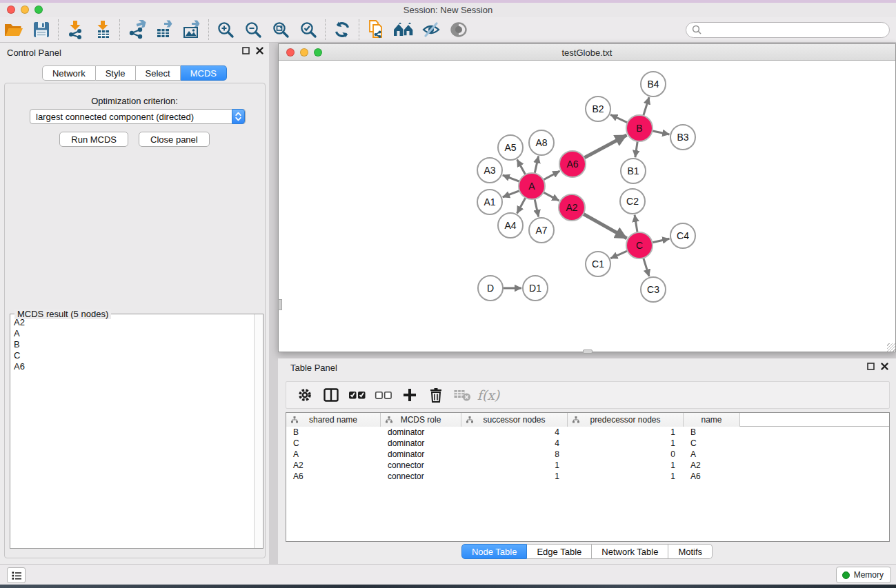 This screenshot has width=896, height=588. What do you see at coordinates (410, 395) in the screenshot?
I see `add-column-icon` at bounding box center [410, 395].